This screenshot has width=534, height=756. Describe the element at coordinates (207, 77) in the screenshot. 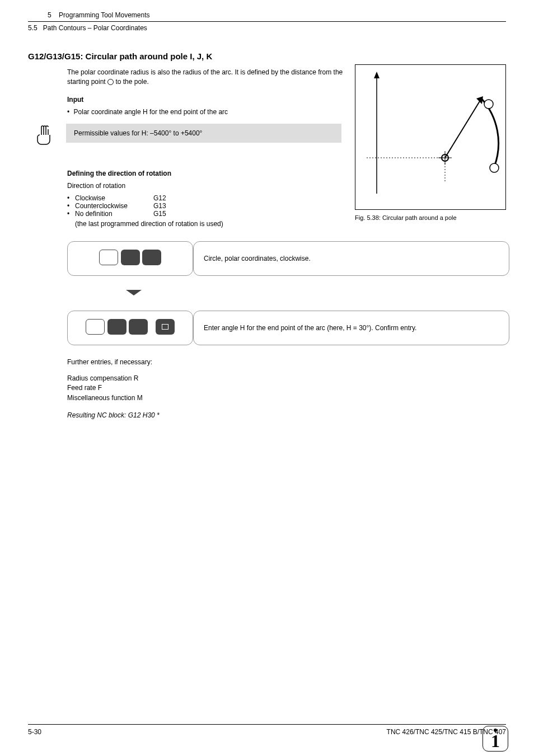

I see `intro-paragraph: The polar coordinate radius is also the …` at that location.